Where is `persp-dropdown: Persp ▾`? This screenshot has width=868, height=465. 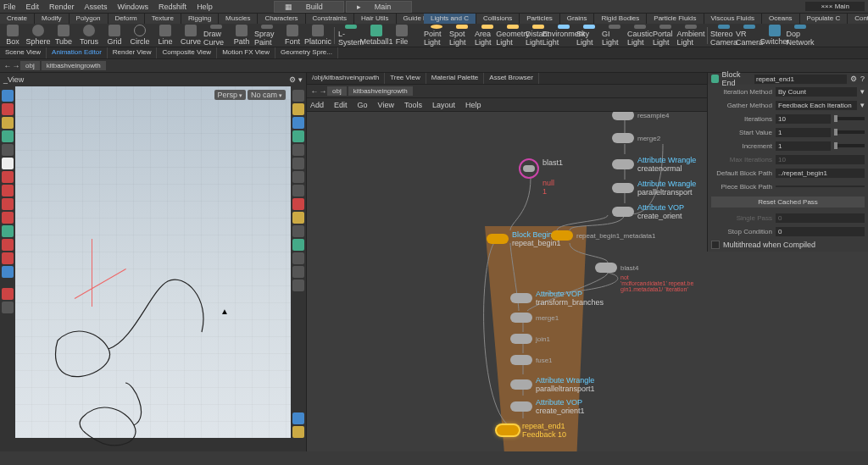
persp-dropdown: Persp ▾ is located at coordinates (231, 95).